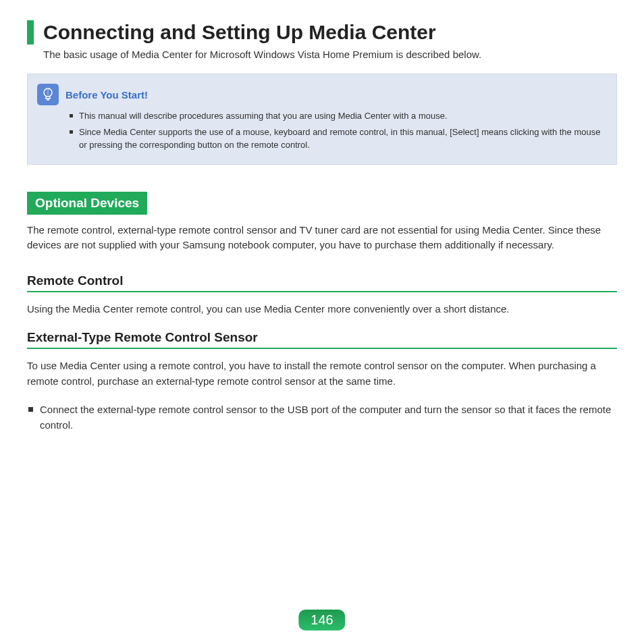  Describe the element at coordinates (322, 374) in the screenshot. I see `body-text: To use Media Center using a remote contr…` at that location.